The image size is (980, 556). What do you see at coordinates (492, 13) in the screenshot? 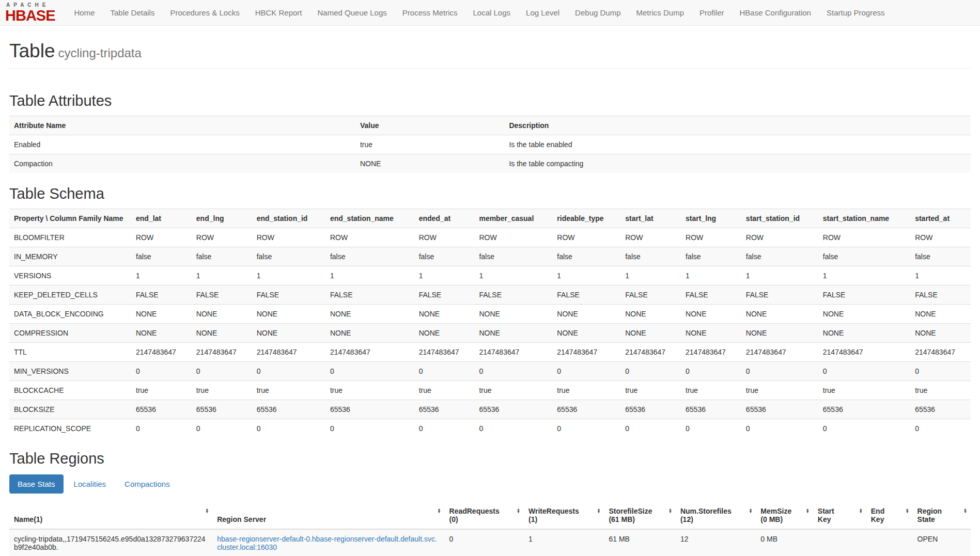
I see `nav-link-local-logs: Local Logs` at bounding box center [492, 13].